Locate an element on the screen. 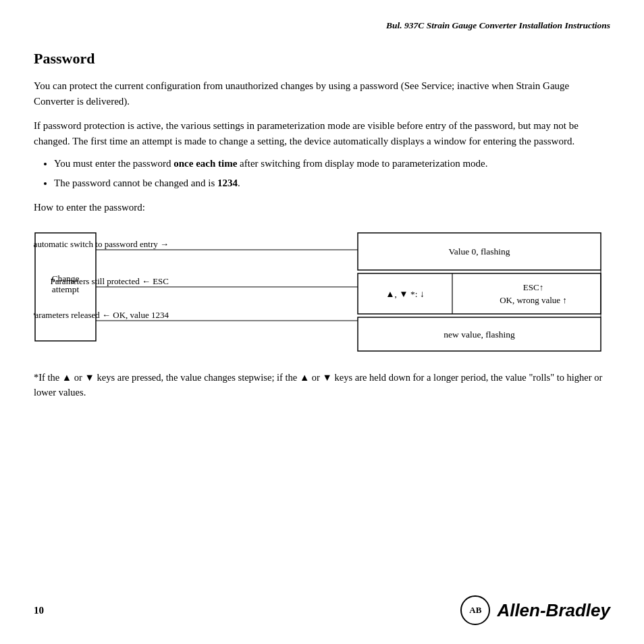 This screenshot has width=644, height=644. page-footer: 10 AB Allen-Bradley is located at coordinates (322, 610).